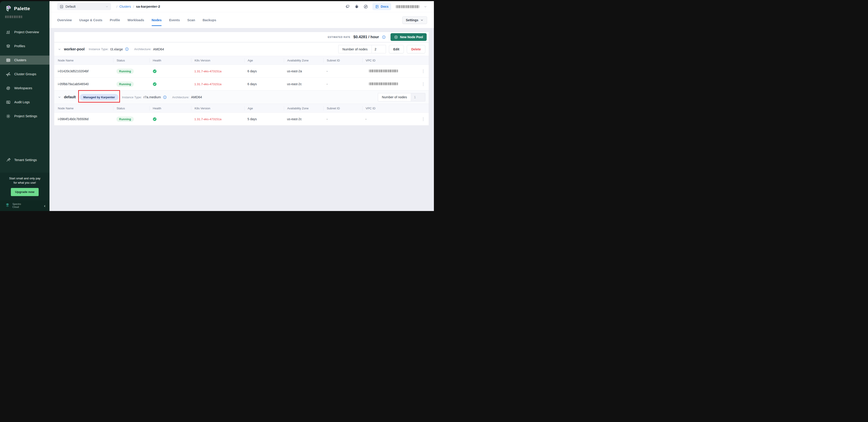 This screenshot has height=422, width=868. I want to click on estimated-rate-label: ESTIMATED RATE, so click(339, 37).